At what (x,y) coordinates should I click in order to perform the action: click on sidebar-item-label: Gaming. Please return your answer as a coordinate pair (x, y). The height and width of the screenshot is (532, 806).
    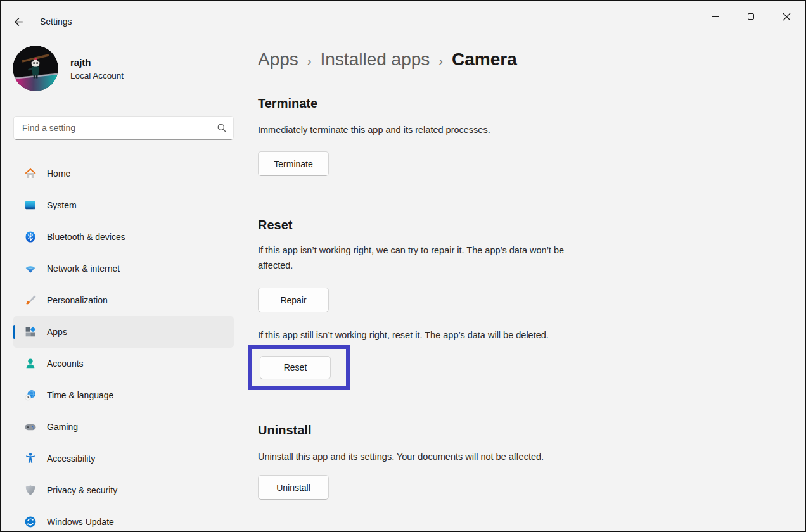
    Looking at the image, I should click on (62, 427).